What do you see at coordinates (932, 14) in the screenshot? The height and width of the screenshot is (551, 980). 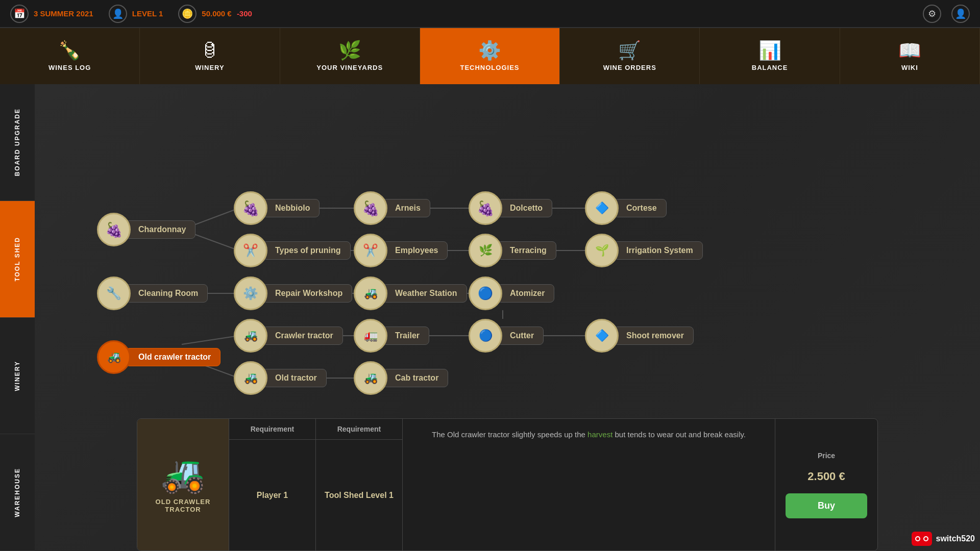 I see `settings-button: ⚙` at bounding box center [932, 14].